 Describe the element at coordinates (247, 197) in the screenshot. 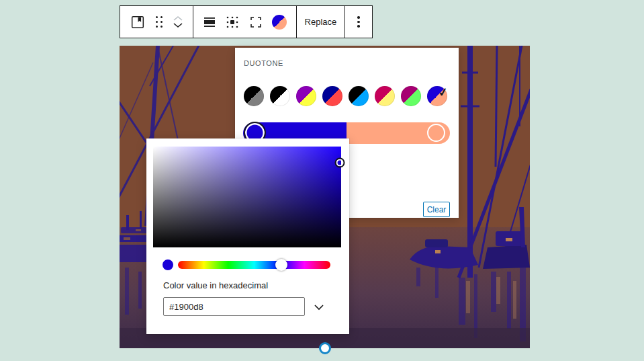

I see `saturation-area` at that location.